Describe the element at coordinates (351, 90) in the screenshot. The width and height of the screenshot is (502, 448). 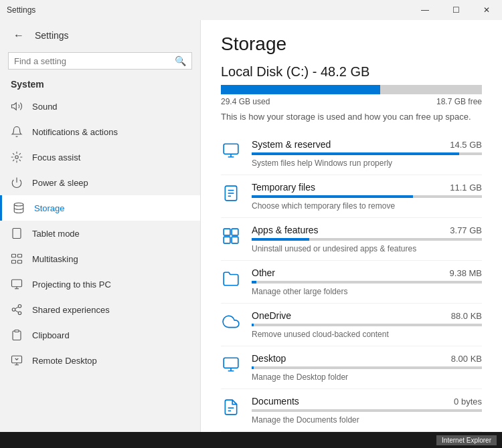
I see `disk-bar-container` at that location.